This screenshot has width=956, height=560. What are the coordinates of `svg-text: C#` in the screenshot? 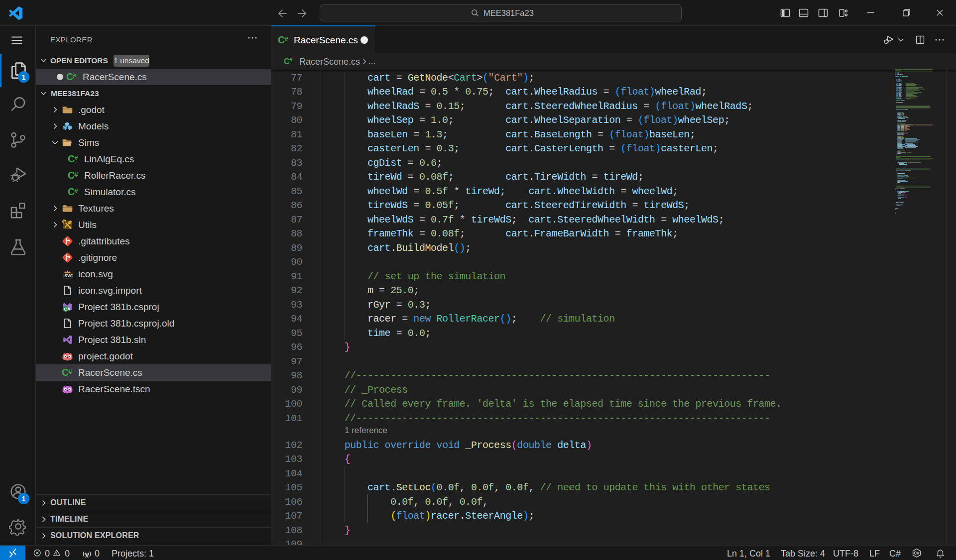 It's located at (916, 553).